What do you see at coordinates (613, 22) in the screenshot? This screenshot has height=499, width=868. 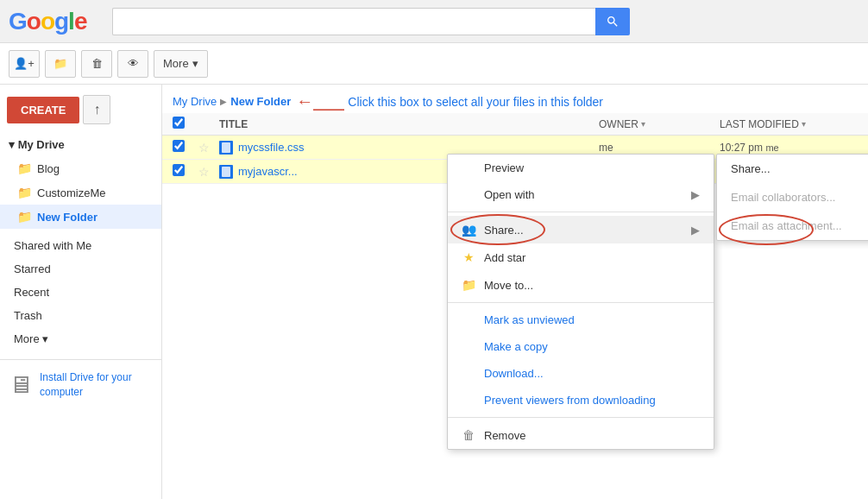 I see `search-button` at bounding box center [613, 22].